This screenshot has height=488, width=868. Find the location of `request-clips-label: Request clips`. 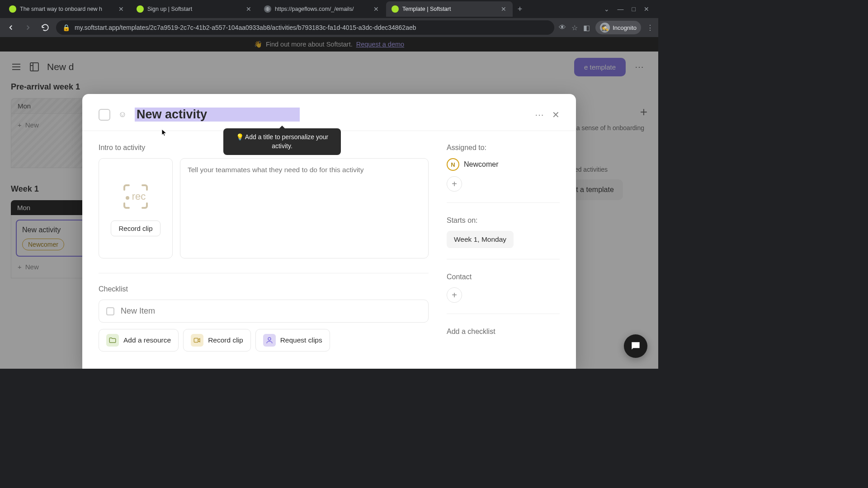

request-clips-label: Request clips is located at coordinates (301, 340).